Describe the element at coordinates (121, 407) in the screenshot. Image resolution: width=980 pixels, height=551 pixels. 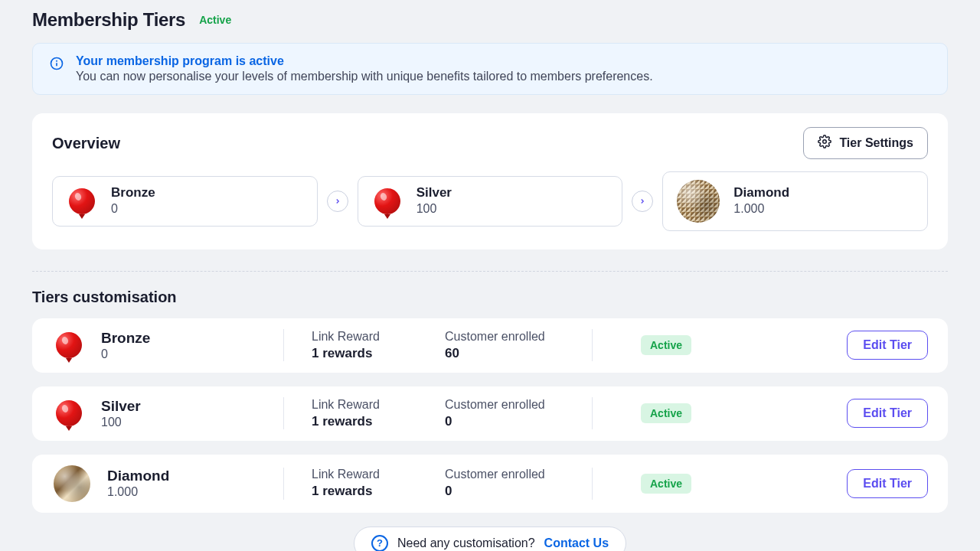
I see `tier-row-name: Silver` at that location.